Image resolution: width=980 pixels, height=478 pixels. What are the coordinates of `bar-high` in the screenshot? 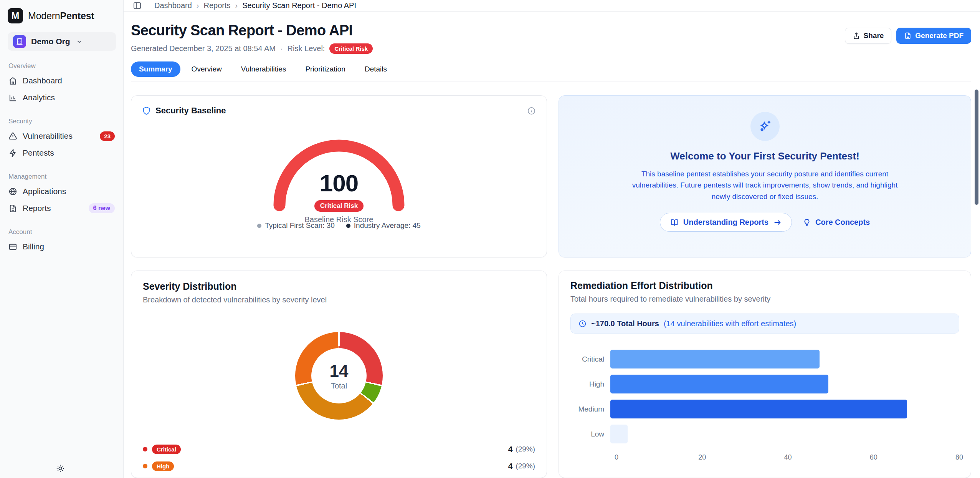 It's located at (719, 384).